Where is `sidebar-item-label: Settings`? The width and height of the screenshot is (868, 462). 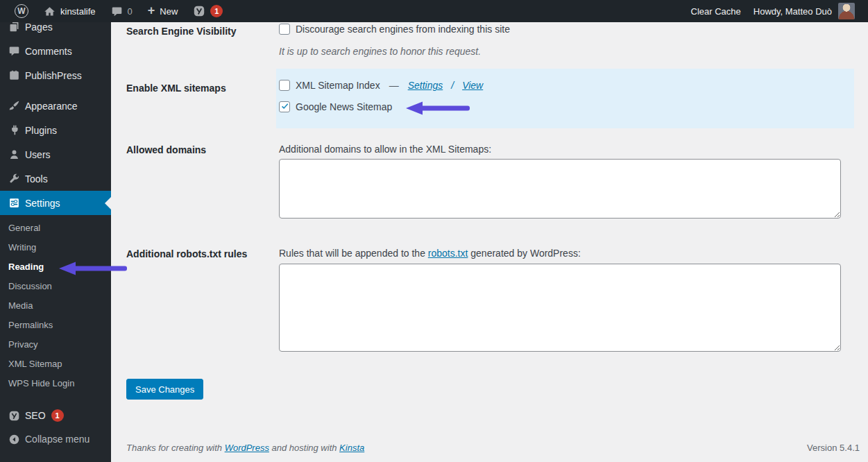 sidebar-item-label: Settings is located at coordinates (43, 203).